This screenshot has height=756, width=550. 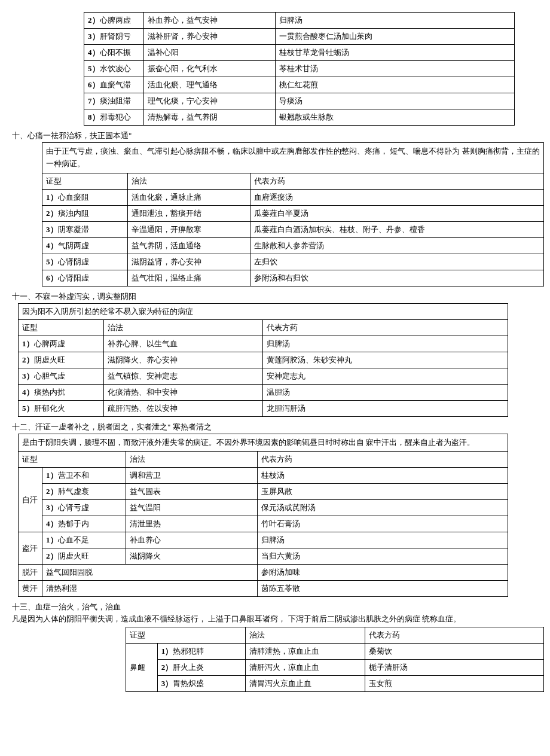 I want to click on table-cell: 3）心肾亏虚, so click(x=84, y=508).